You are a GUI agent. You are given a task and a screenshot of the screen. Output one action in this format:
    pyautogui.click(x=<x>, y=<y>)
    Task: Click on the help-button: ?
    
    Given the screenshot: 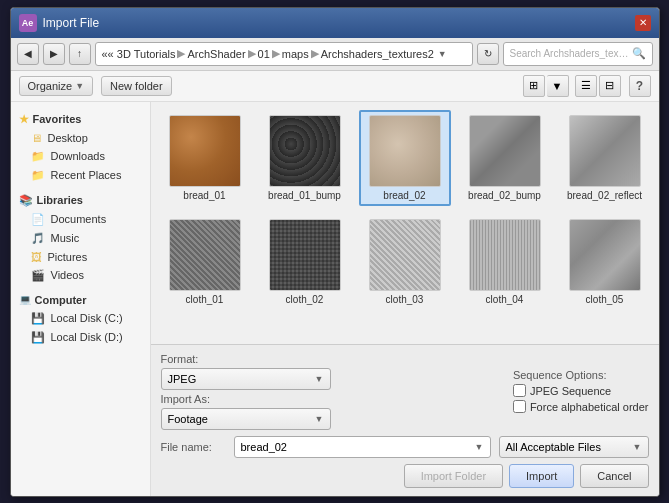 What is the action you would take?
    pyautogui.click(x=640, y=86)
    